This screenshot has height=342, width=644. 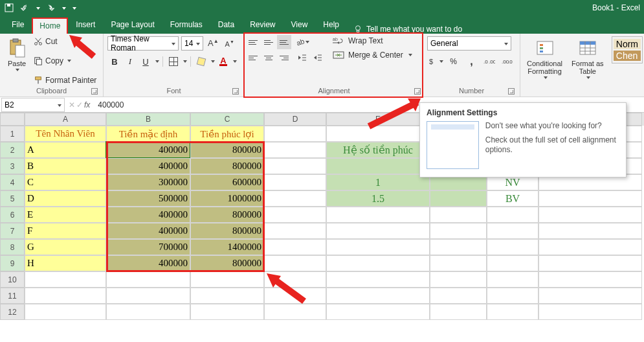 I want to click on italic-button: I, so click(x=130, y=62).